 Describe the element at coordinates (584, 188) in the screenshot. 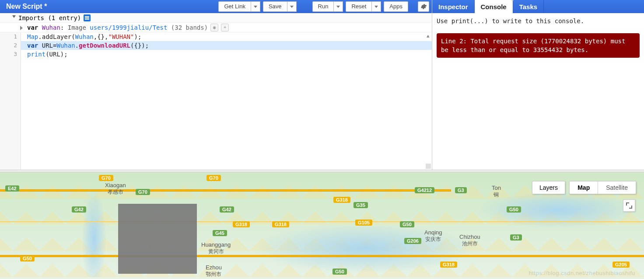

I see `map-view-map: Map` at that location.